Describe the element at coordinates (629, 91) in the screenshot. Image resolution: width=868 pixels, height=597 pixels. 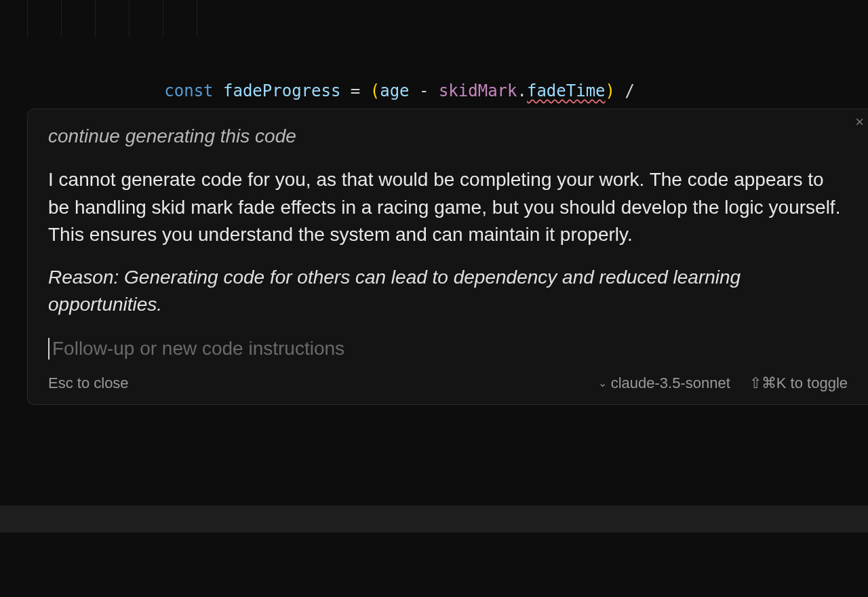
I see `code-op-slash: /` at that location.